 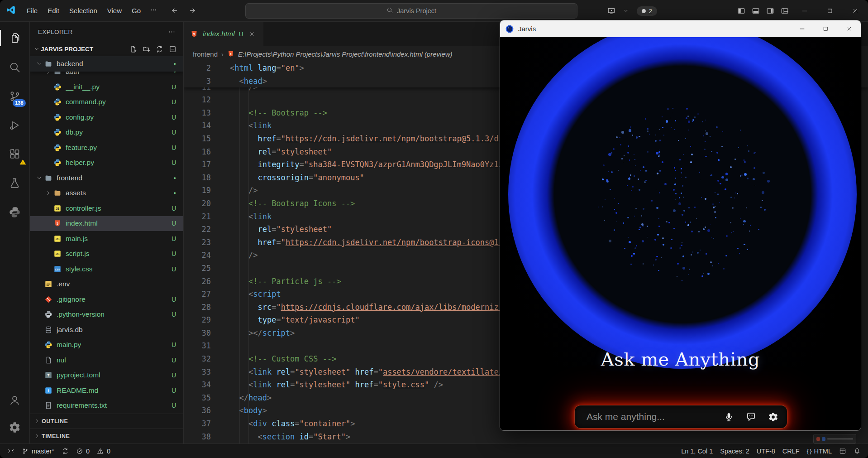 I want to click on project-title: JARVIS PROJECT, so click(x=67, y=49).